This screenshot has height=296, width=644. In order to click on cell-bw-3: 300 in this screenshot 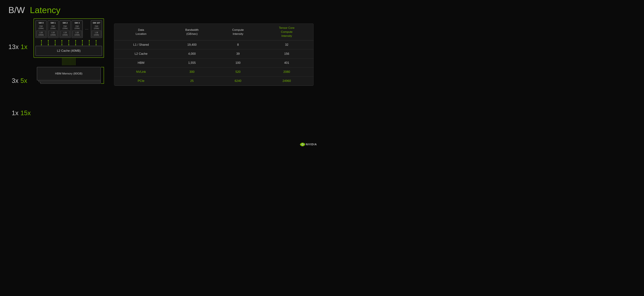, I will do `click(192, 72)`.